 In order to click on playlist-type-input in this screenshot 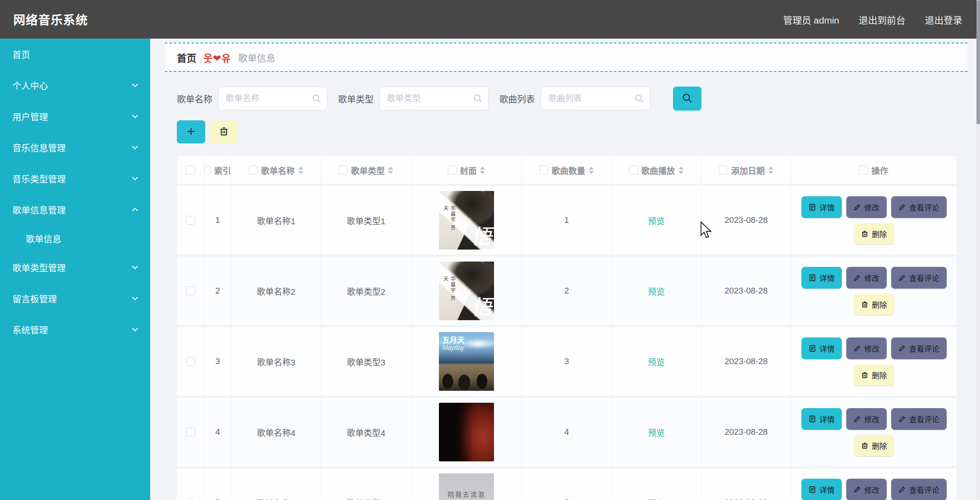, I will do `click(434, 99)`.